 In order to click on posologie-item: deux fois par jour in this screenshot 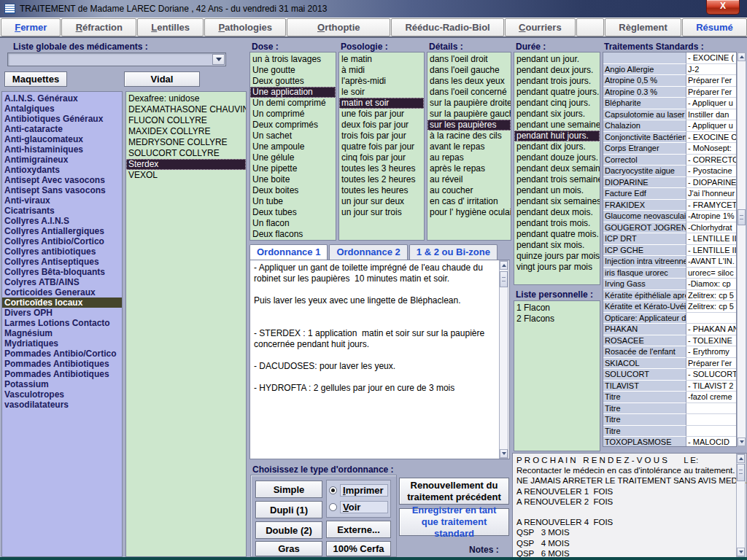, I will do `click(382, 125)`.